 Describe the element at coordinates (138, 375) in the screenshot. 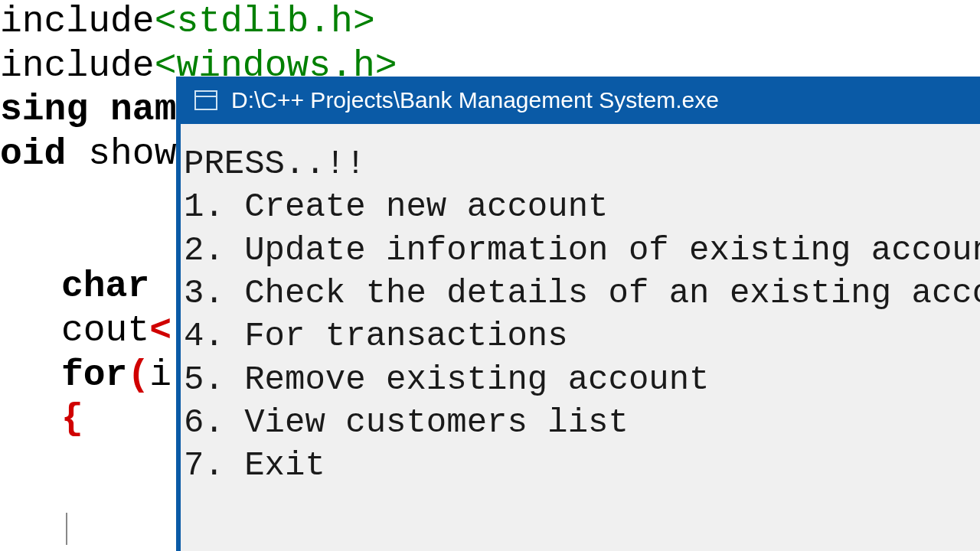

I see `code-paren: (` at that location.